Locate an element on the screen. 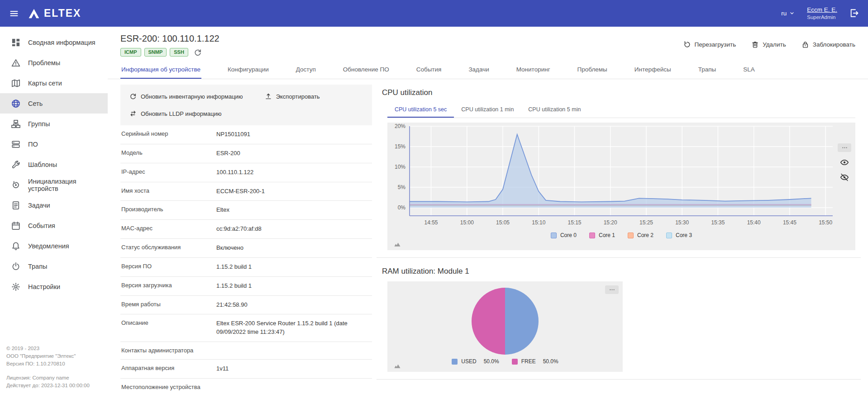 The image size is (868, 394). status-badge: SNMP is located at coordinates (156, 52).